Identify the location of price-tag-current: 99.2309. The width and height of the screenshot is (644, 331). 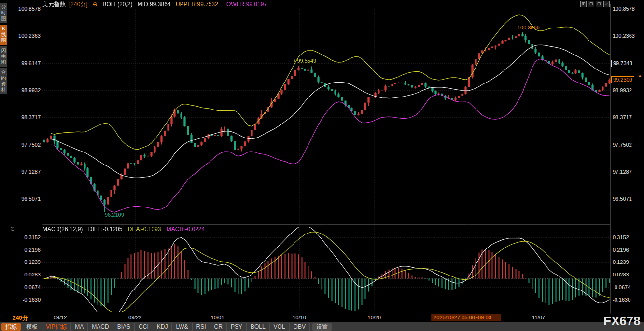
(623, 80).